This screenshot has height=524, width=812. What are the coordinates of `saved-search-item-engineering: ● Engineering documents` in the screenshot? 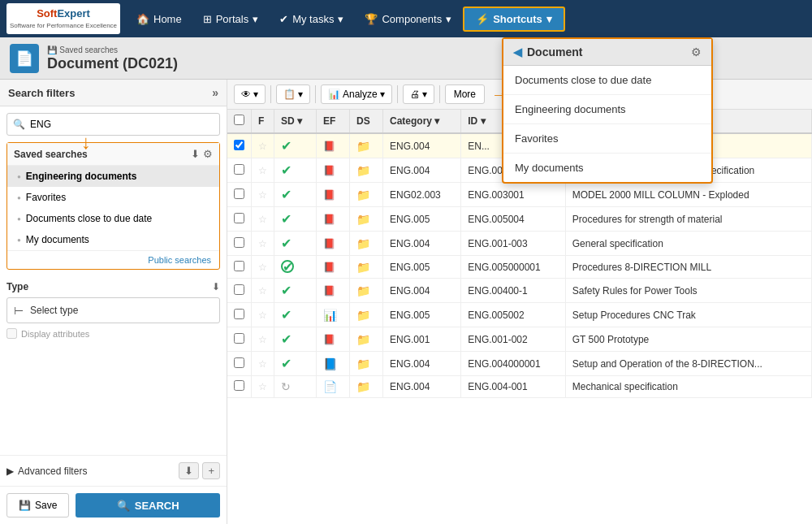 It's located at (114, 176).